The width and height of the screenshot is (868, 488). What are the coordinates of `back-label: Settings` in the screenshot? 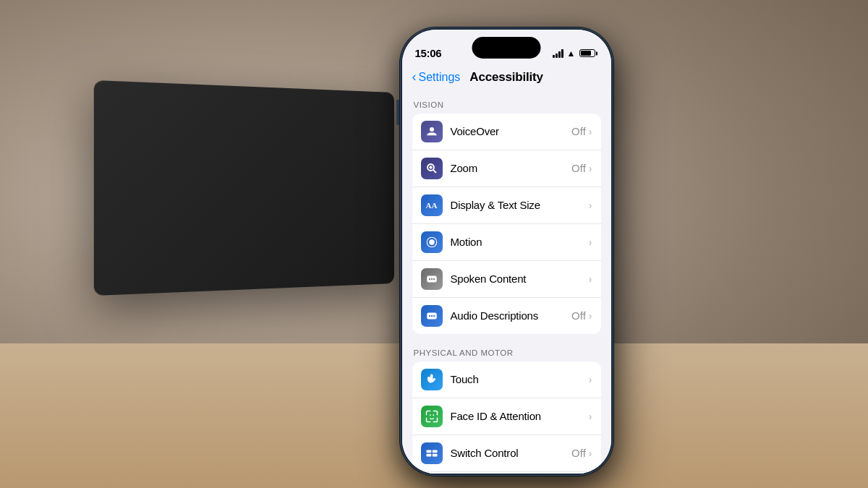 It's located at (440, 77).